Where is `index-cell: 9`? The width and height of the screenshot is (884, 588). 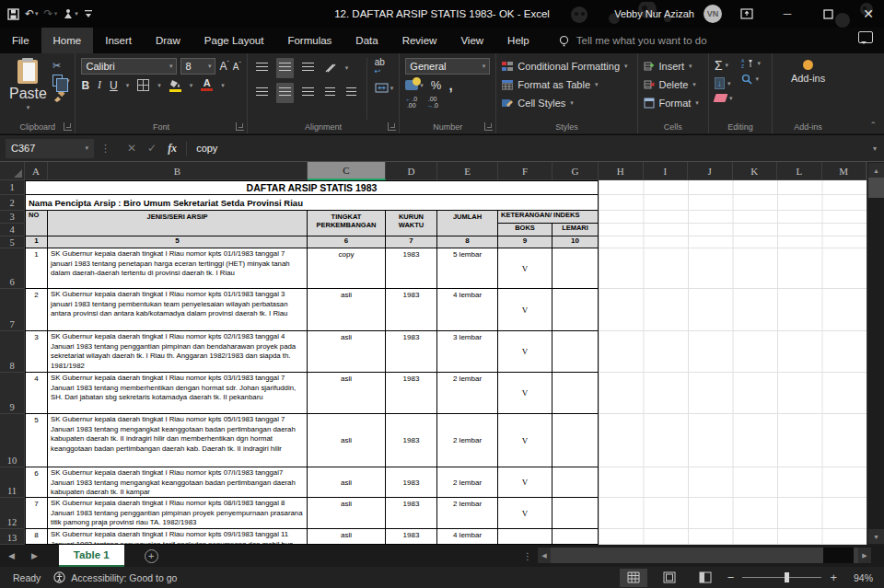 index-cell: 9 is located at coordinates (525, 243).